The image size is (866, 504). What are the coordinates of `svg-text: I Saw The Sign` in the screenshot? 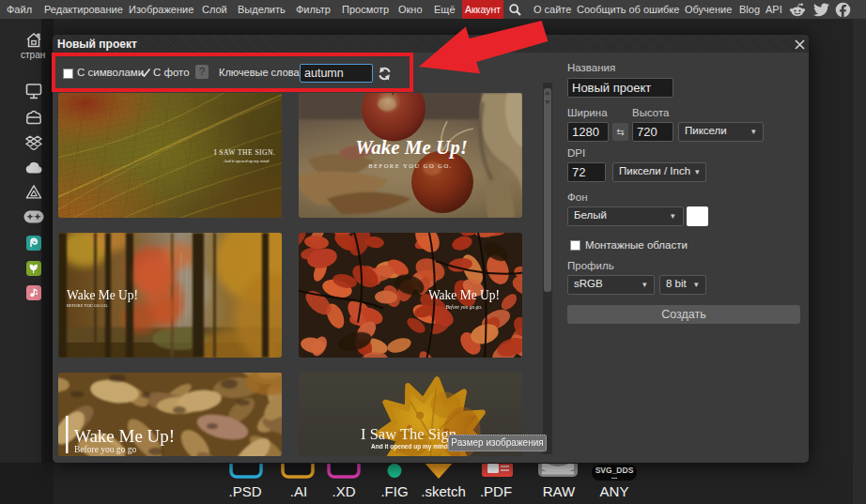 It's located at (409, 434).